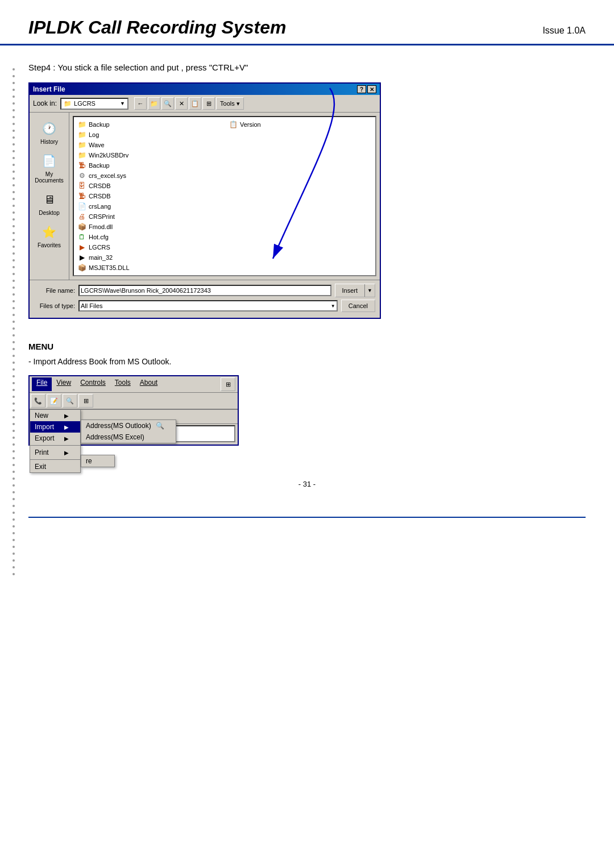 The height and width of the screenshot is (868, 614). Describe the element at coordinates (93, 384) in the screenshot. I see `controls-menu-item: Controls` at that location.